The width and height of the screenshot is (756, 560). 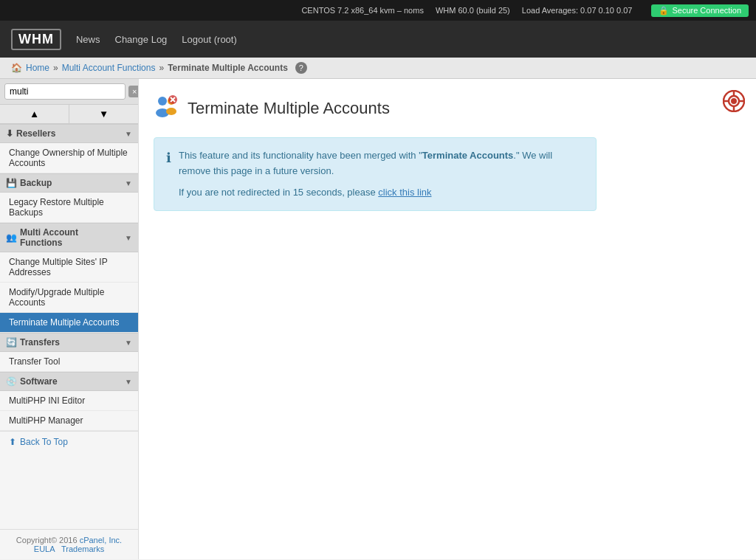 What do you see at coordinates (381, 193) in the screenshot?
I see `info-paragraph-2: If you are not redirected in 15 seconds,…` at bounding box center [381, 193].